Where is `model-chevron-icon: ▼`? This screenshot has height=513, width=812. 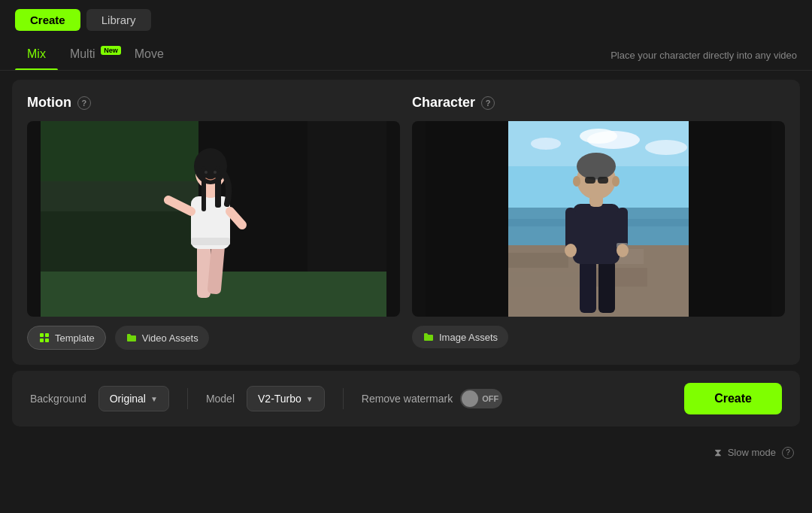
model-chevron-icon: ▼ is located at coordinates (310, 399).